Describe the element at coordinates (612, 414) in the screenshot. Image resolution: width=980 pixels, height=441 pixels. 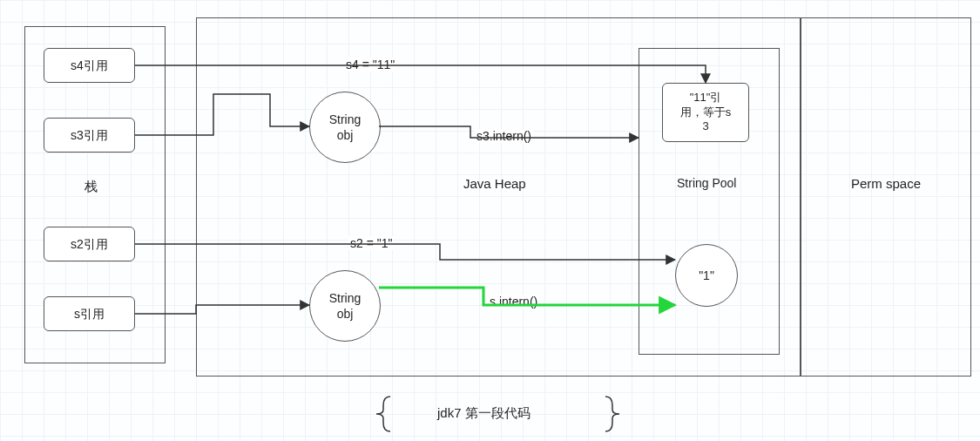
I see `footer-brace-right` at that location.